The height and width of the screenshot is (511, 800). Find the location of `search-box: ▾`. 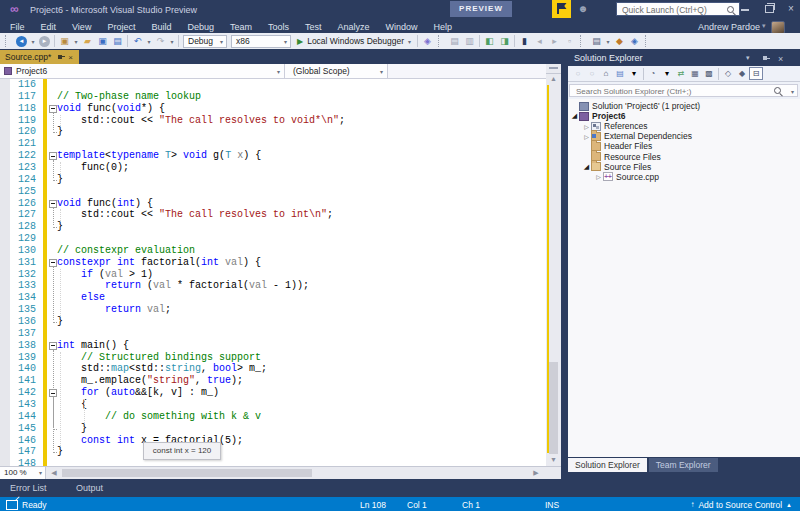

search-box: ▾ is located at coordinates (684, 90).